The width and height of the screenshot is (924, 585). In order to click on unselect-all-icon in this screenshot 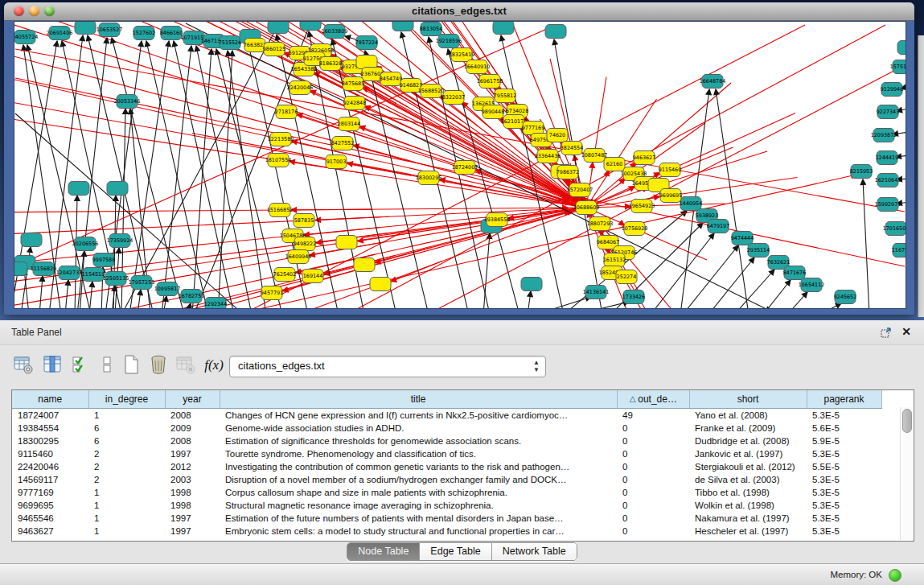, I will do `click(108, 365)`.